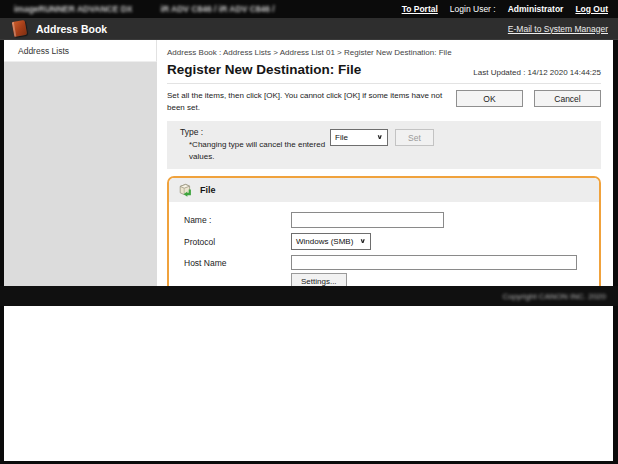  I want to click on title-row: Register New Destination: File Last Upda…, so click(384, 73).